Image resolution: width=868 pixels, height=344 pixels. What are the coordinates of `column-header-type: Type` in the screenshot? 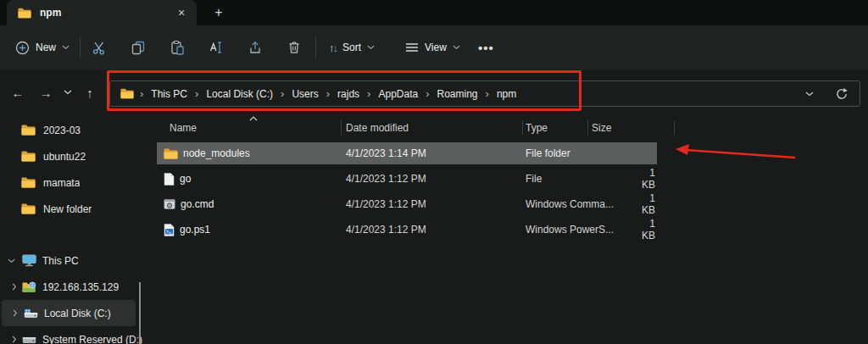 It's located at (537, 128).